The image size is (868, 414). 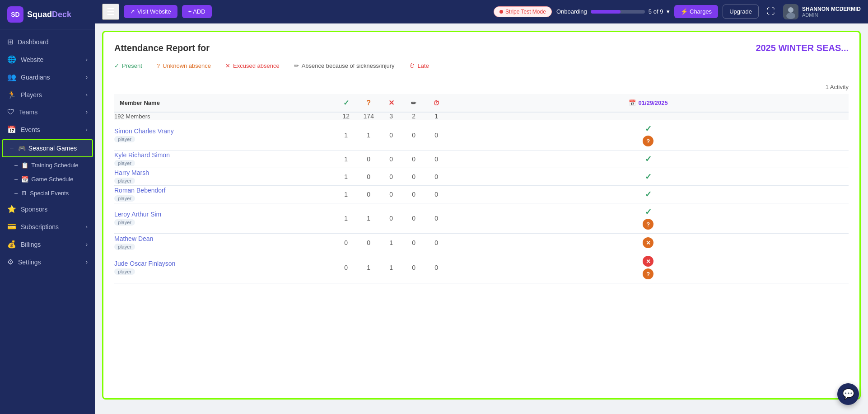 I want to click on pencil-header-icon: ✏, so click(x=414, y=103).